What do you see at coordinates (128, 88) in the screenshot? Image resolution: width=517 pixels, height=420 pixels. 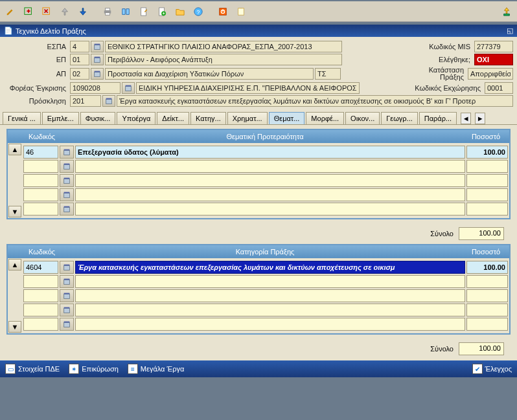 I see `foreas-lookup-icon` at bounding box center [128, 88].